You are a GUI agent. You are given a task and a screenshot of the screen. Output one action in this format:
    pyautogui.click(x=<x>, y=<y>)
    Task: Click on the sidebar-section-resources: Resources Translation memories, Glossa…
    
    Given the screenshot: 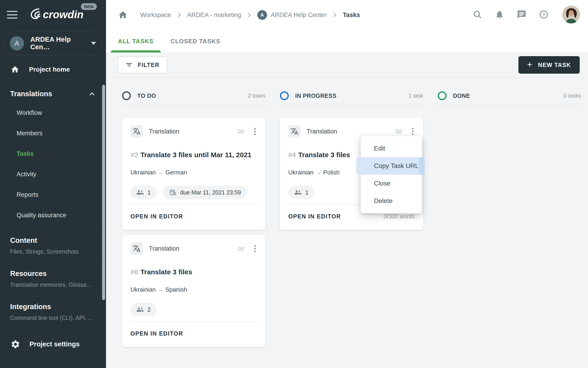 What is the action you would take?
    pyautogui.click(x=53, y=279)
    